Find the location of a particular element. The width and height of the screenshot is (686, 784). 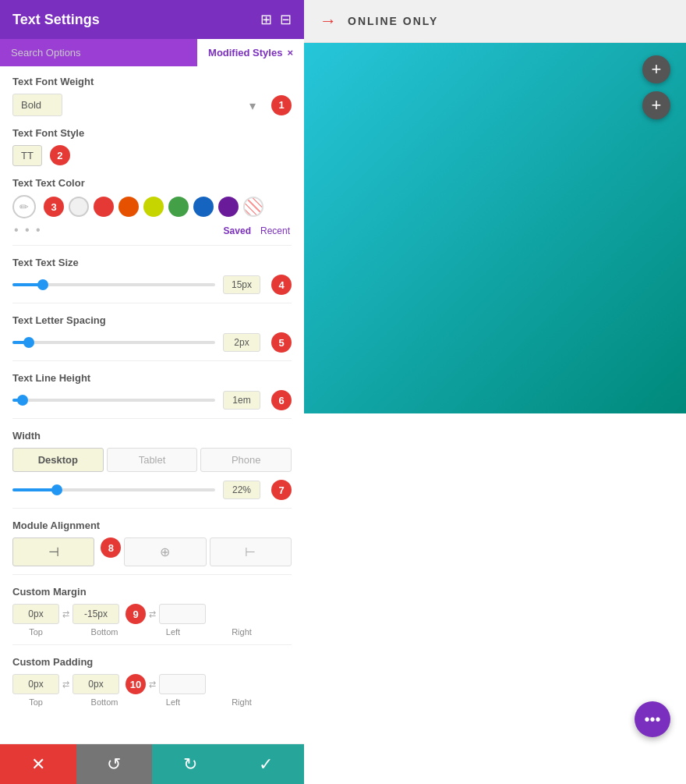

align-right-btn: ⊢ is located at coordinates (251, 552).